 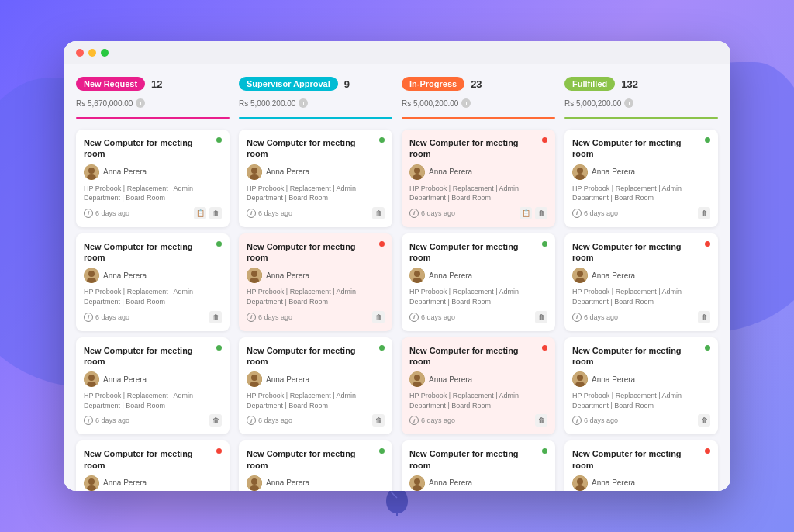 What do you see at coordinates (105, 53) in the screenshot?
I see `dot-maximize` at bounding box center [105, 53].